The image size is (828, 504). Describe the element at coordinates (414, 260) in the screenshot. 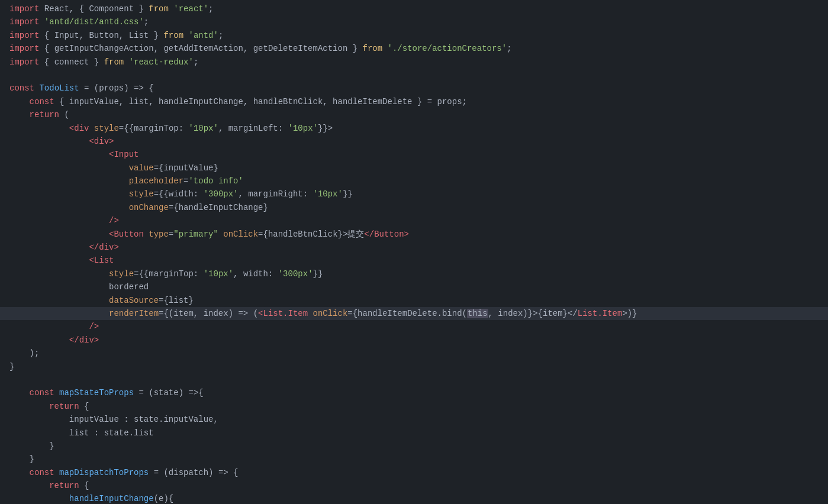

I see `line-20-content: <List` at that location.